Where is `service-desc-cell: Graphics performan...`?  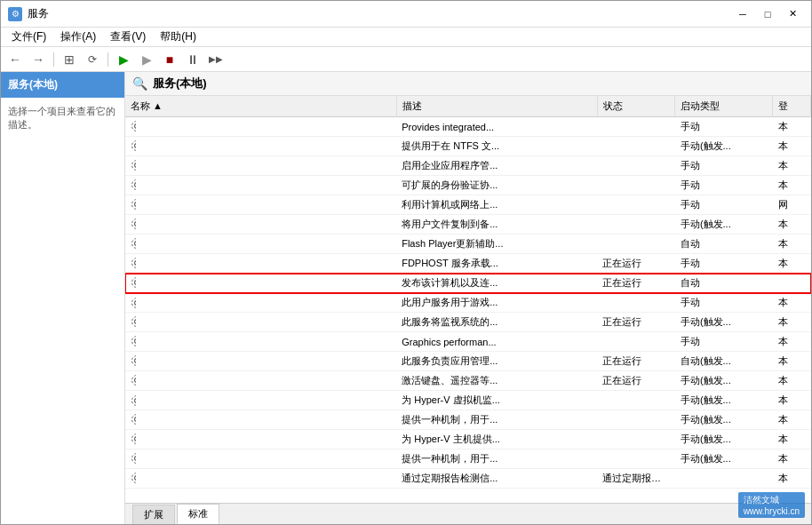
service-desc-cell: Graphics performan... is located at coordinates (497, 342).